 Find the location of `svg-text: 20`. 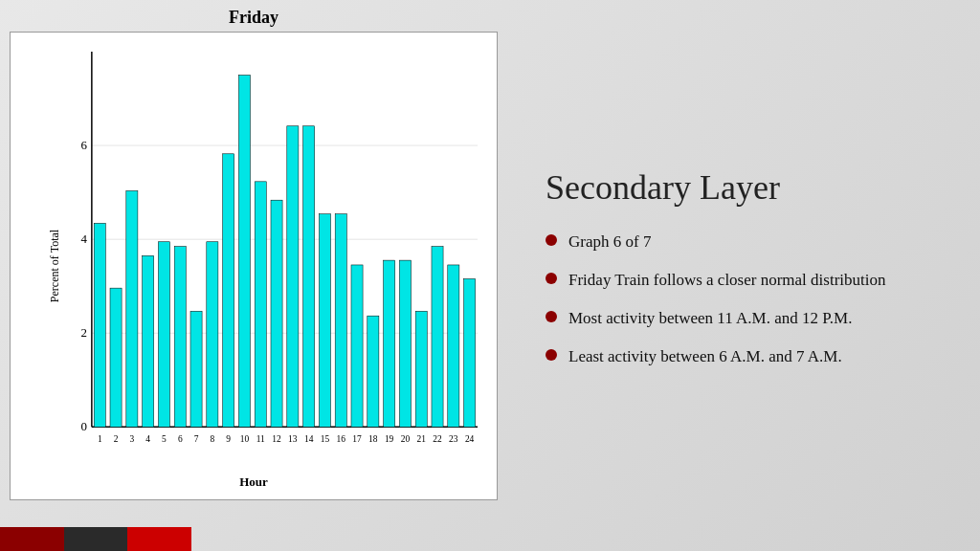

svg-text: 20 is located at coordinates (406, 438).